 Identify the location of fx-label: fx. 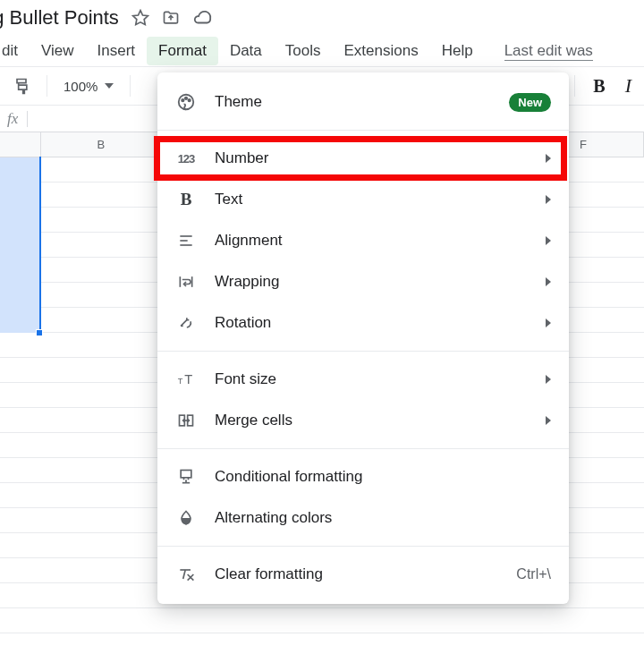
(13, 119).